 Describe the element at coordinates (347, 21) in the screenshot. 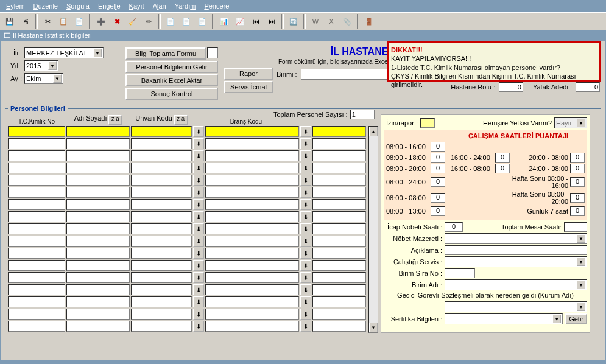

I see `attach-icon: 📎` at that location.